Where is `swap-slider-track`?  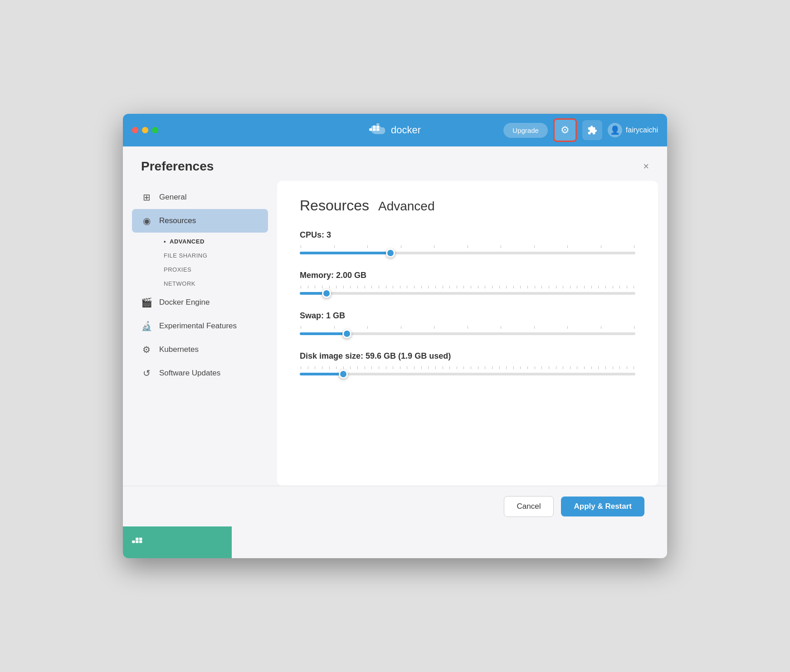
swap-slider-track is located at coordinates (468, 334).